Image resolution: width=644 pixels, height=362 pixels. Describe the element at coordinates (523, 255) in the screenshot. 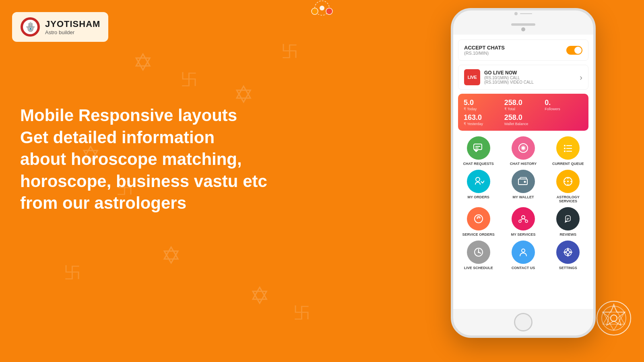

I see `menu-item-contact-us: CONTACT US` at that location.